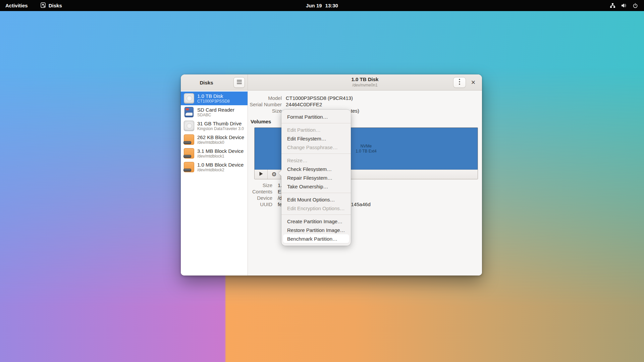 This screenshot has width=644, height=362. What do you see at coordinates (265, 98) in the screenshot?
I see `model-label: Model` at bounding box center [265, 98].